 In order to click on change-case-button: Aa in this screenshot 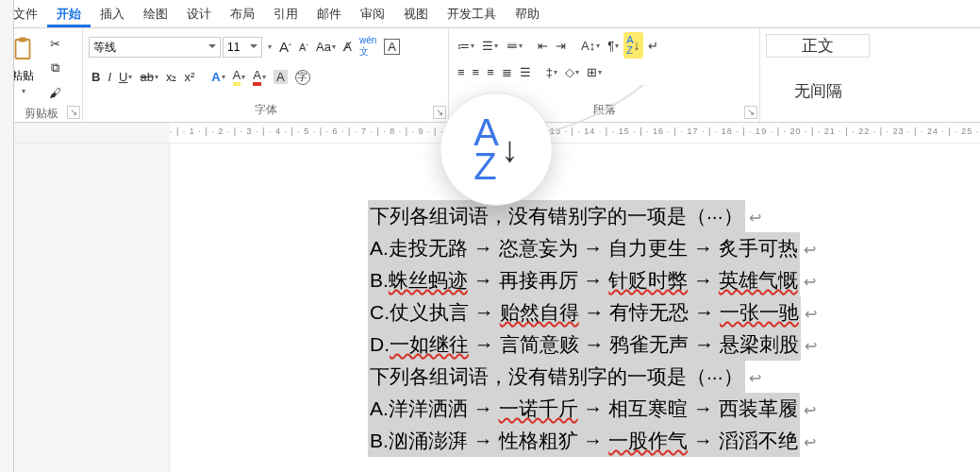, I will do `click(326, 47)`.